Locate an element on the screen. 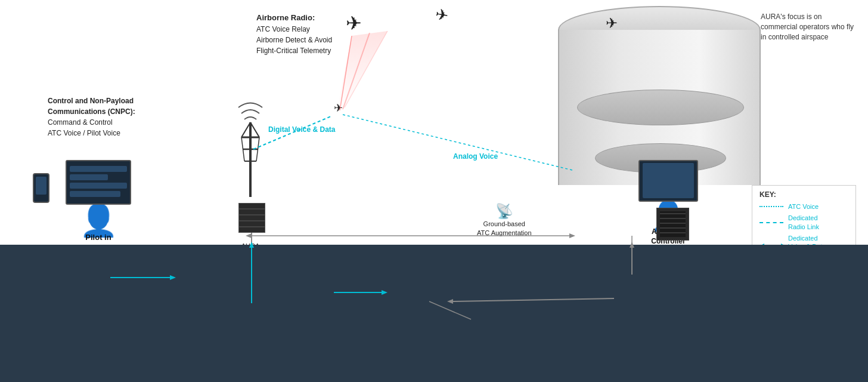 The image size is (868, 382). atc-screen is located at coordinates (668, 181).